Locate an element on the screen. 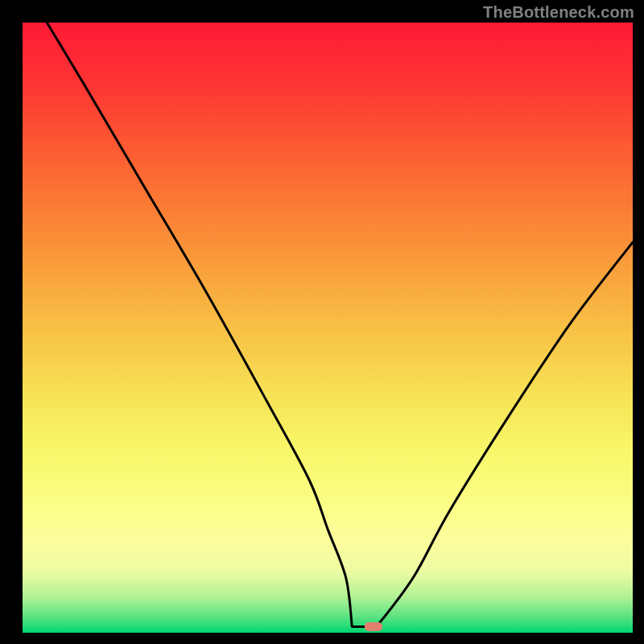 This screenshot has height=644, width=644. optimum-marker is located at coordinates (374, 626).